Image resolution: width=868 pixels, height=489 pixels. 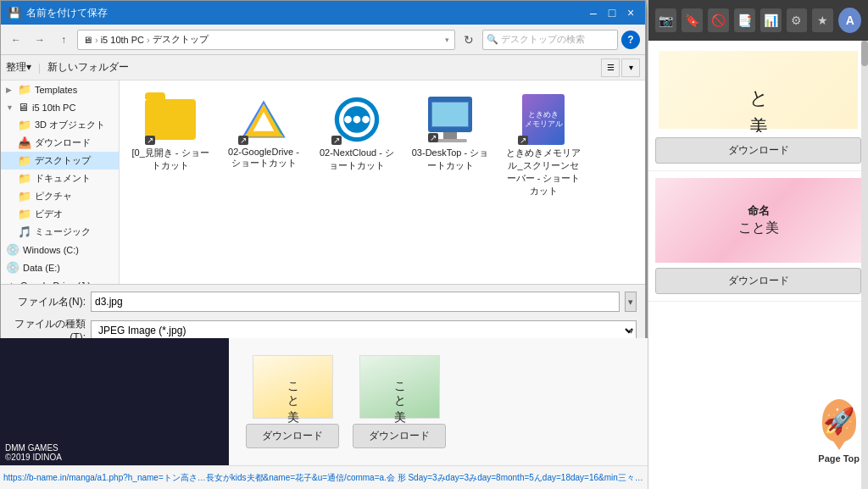 What do you see at coordinates (292, 402) in the screenshot?
I see `page-card-1: こと美 ダウンロード` at bounding box center [292, 402].